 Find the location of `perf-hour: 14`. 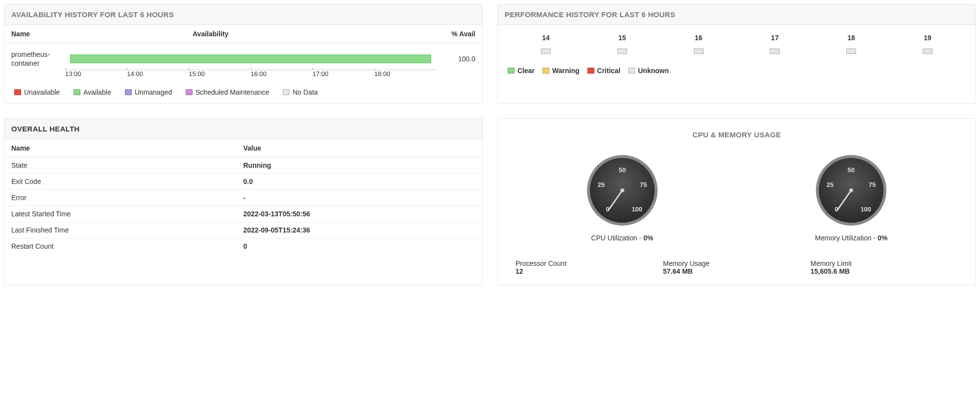

perf-hour: 14 is located at coordinates (546, 38).